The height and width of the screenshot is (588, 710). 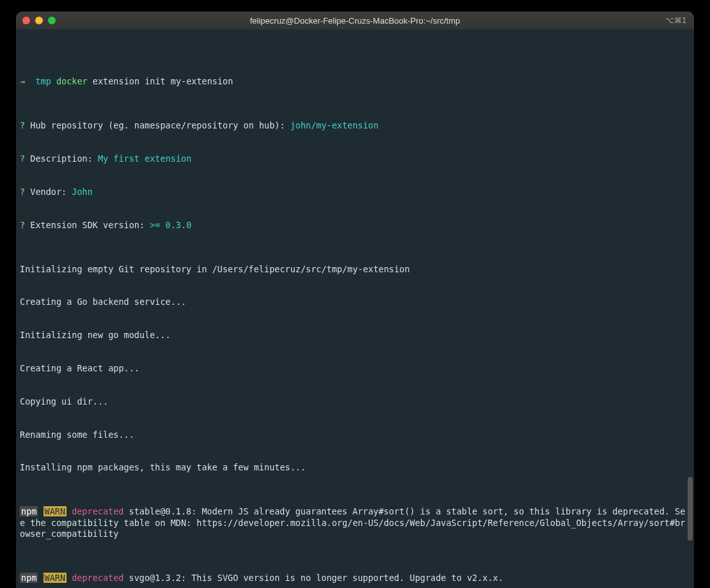 I want to click on window-shortcut-indicator: ⌥⌘1, so click(x=675, y=20).